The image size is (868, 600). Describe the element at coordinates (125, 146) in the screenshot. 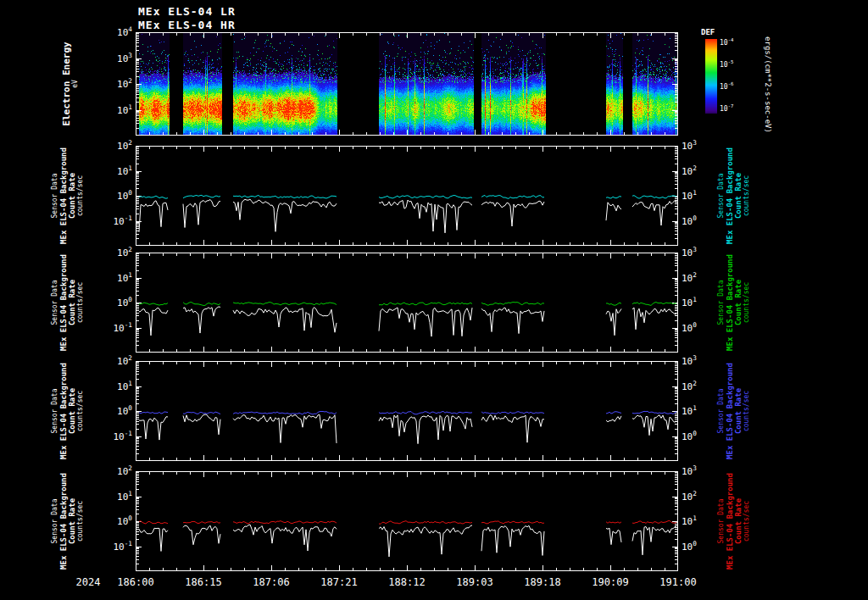

I see `panel-1-left-tick-0: 102` at that location.